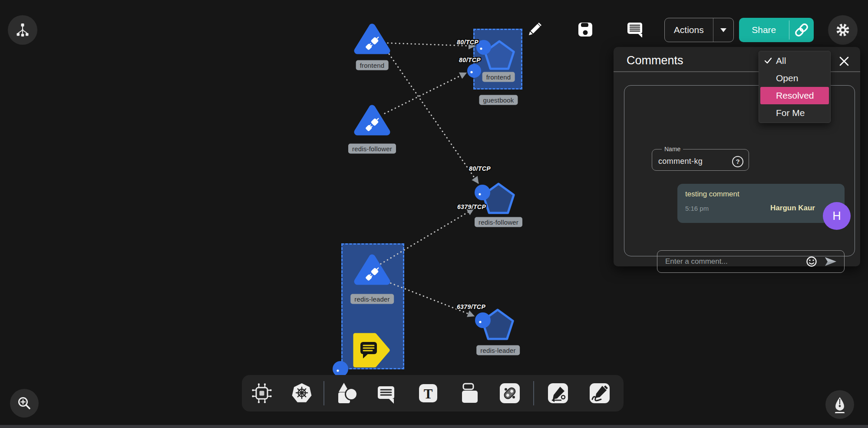  Describe the element at coordinates (535, 29) in the screenshot. I see `pencil-icon` at that location.